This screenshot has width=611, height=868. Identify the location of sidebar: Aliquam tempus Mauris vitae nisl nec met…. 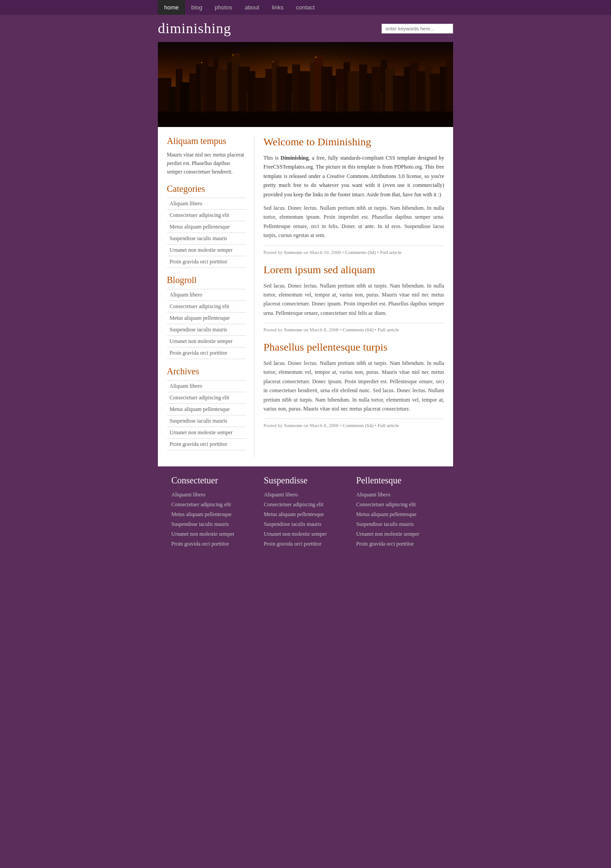
(210, 297).